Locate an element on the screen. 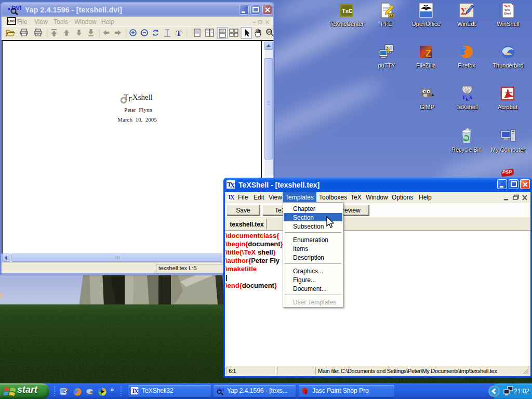  svg-text: Σ is located at coordinates (464, 11).